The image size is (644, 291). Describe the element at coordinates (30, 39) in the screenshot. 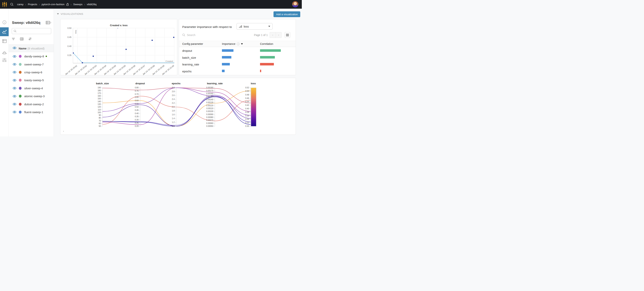

I see `sort-icon` at that location.